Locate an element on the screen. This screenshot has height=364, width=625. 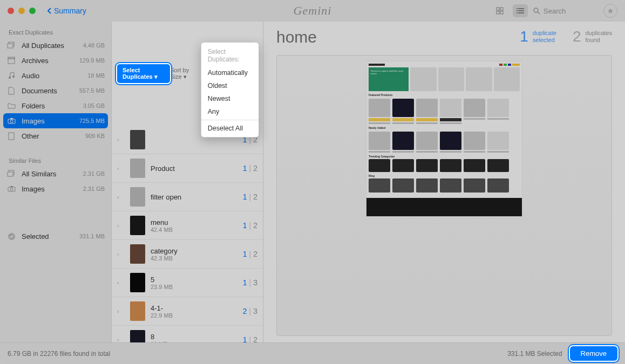
back-label: Summary is located at coordinates (70, 11).